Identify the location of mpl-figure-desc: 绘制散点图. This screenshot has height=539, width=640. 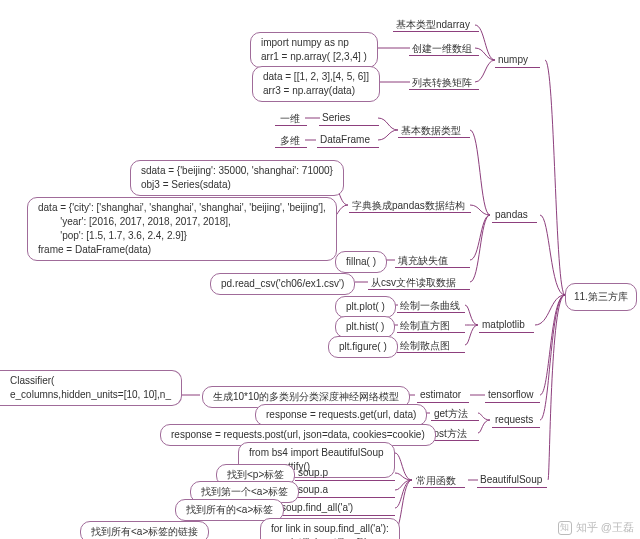
(425, 346).